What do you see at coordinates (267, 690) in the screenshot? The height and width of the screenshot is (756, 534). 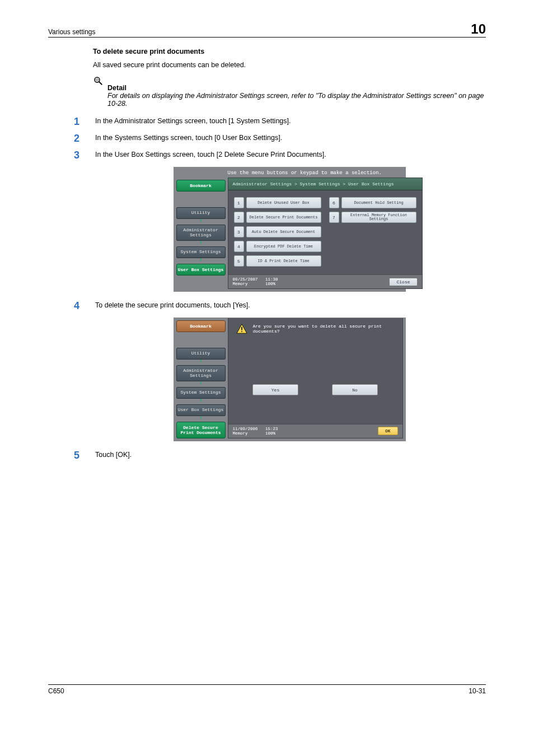 I see `page-footer: C650 10-31` at bounding box center [267, 690].